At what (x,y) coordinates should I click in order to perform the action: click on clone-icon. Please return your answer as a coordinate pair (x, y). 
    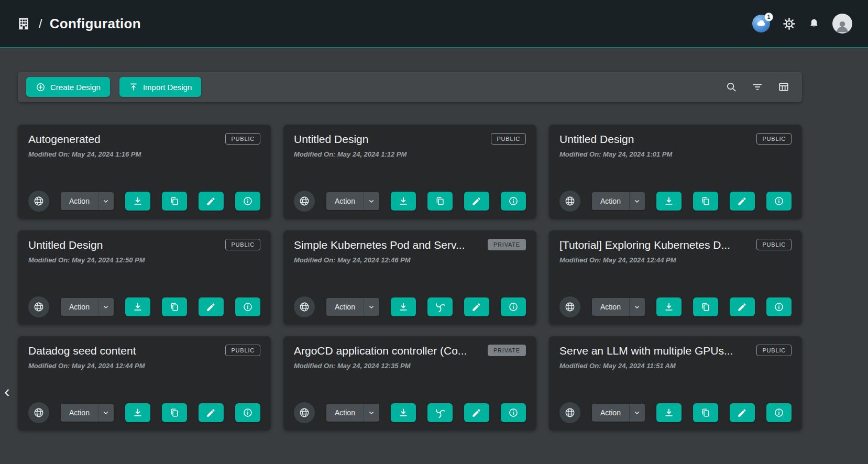
    Looking at the image, I should click on (706, 413).